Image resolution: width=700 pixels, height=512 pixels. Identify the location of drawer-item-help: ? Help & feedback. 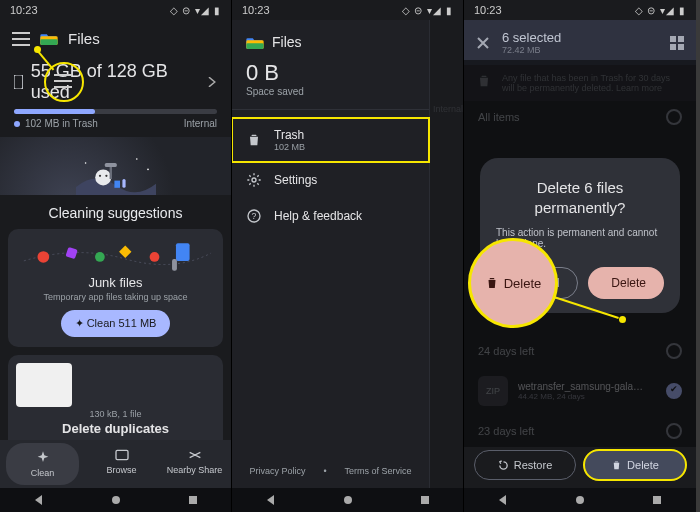
(330, 216).